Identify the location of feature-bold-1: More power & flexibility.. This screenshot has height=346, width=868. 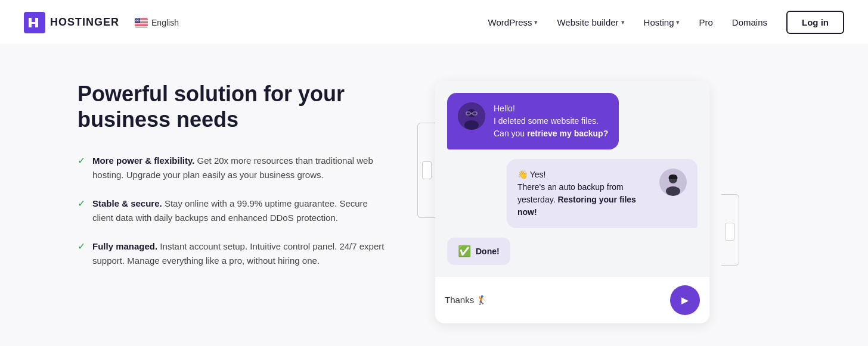
(143, 161).